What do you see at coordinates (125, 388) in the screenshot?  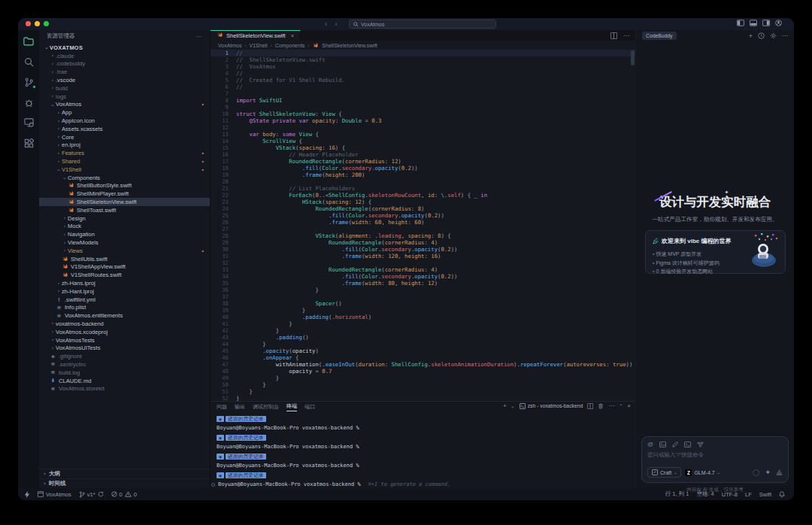 I see `tree-item: ≣VoxAtmos.storekit` at bounding box center [125, 388].